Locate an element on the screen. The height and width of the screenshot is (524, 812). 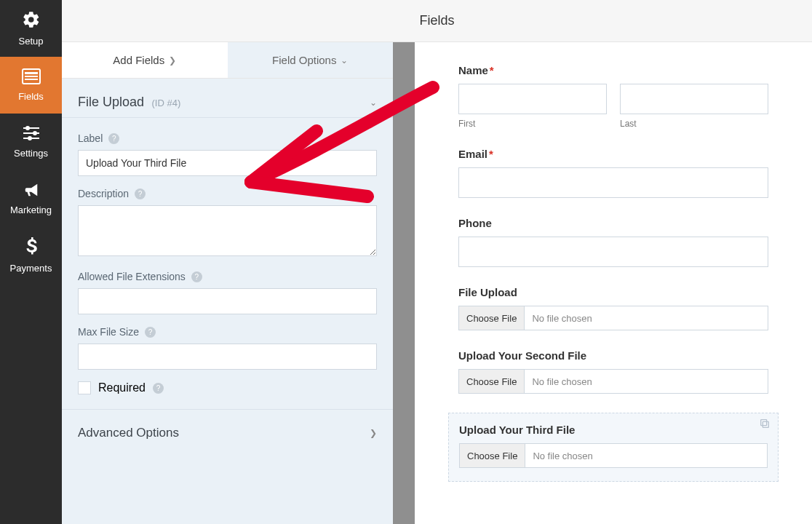
sidebar-item-marketing: Marketing is located at coordinates (31, 199).